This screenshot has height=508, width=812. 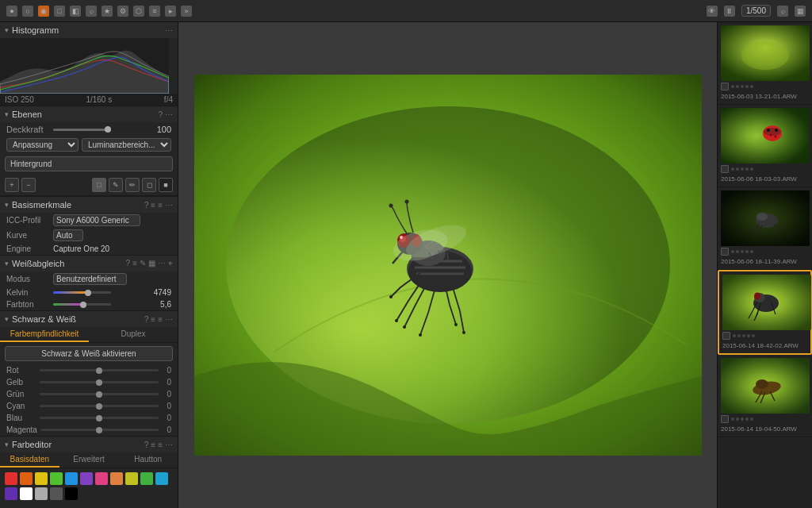 I want to click on hintergrund-layer: Hintergrund, so click(x=89, y=164).